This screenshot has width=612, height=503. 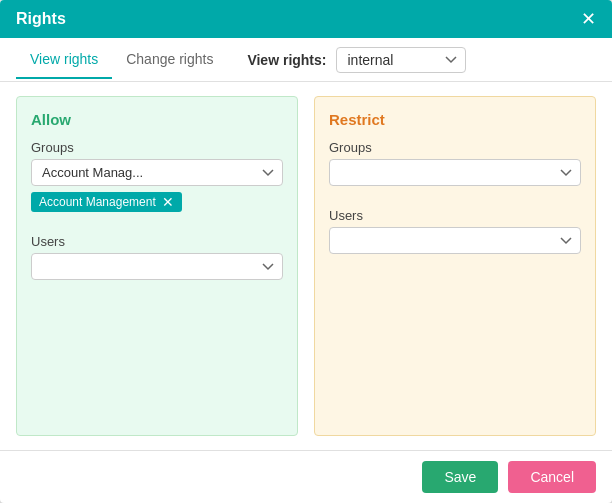 I want to click on allow-users-select, so click(x=157, y=266).